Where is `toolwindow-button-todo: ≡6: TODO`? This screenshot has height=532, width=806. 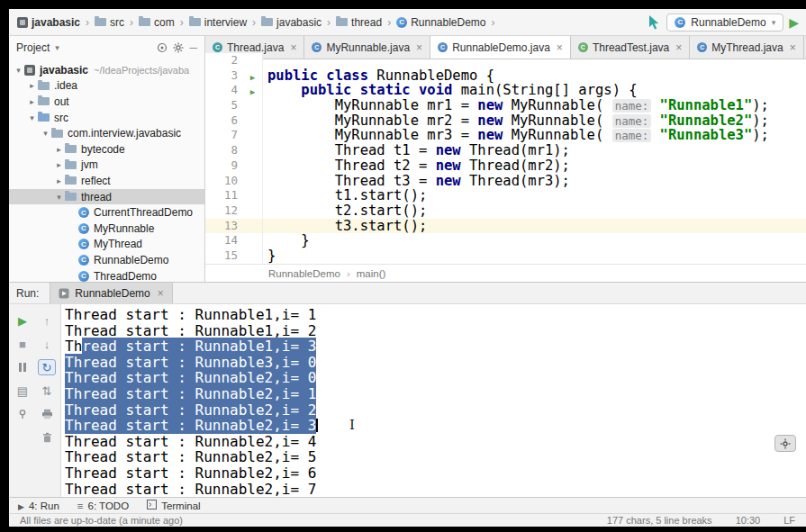 toolwindow-button-todo: ≡6: TODO is located at coordinates (103, 506).